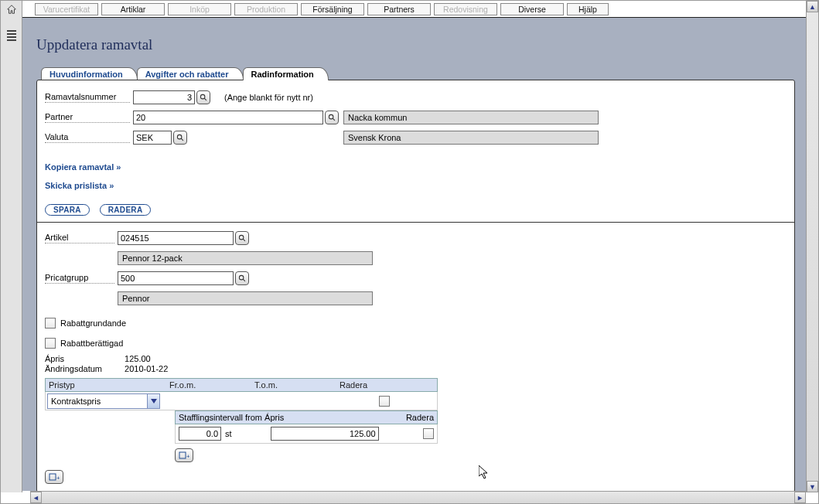 The width and height of the screenshot is (819, 504). I want to click on col-from: Fr.o.m., so click(212, 385).